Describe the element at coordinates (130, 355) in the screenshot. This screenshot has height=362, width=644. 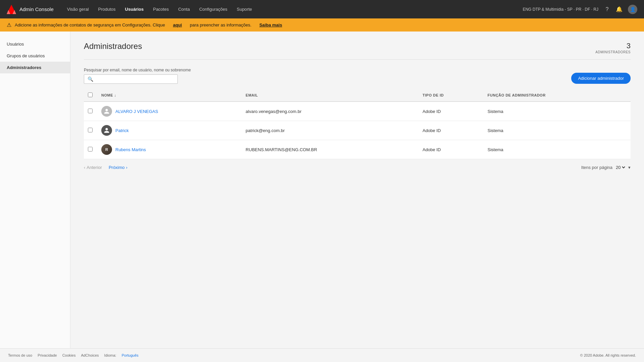
I see `footer-idioma-value: Português` at that location.